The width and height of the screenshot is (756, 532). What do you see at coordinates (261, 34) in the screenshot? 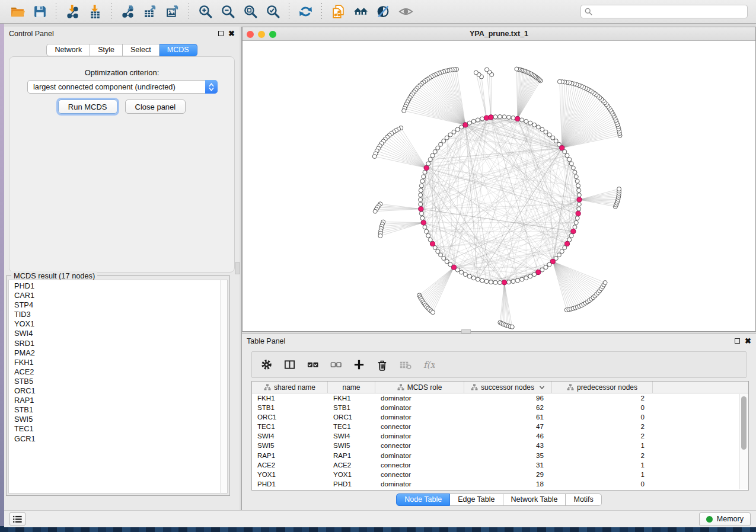
I see `minimize-window-icon` at bounding box center [261, 34].